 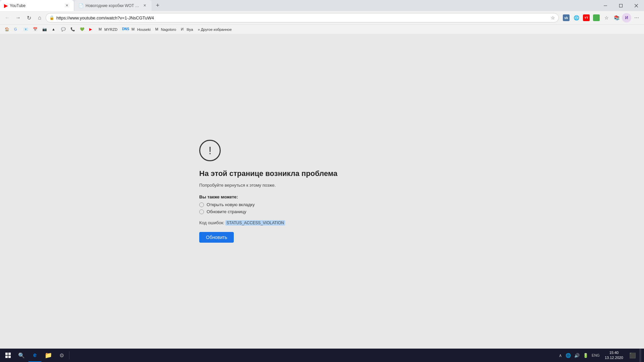 What do you see at coordinates (606, 18) in the screenshot?
I see `favorites-button: ☆` at bounding box center [606, 18].